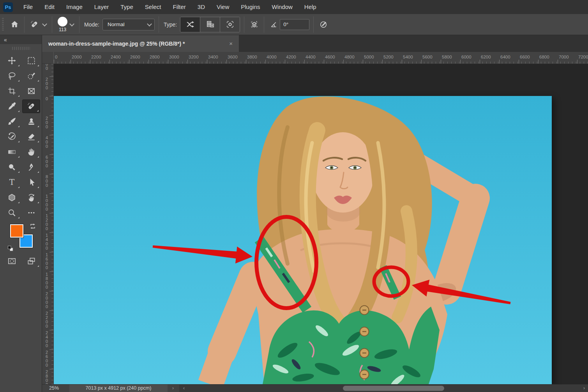  I want to click on spot-healing-brush-tool, so click(31, 106).